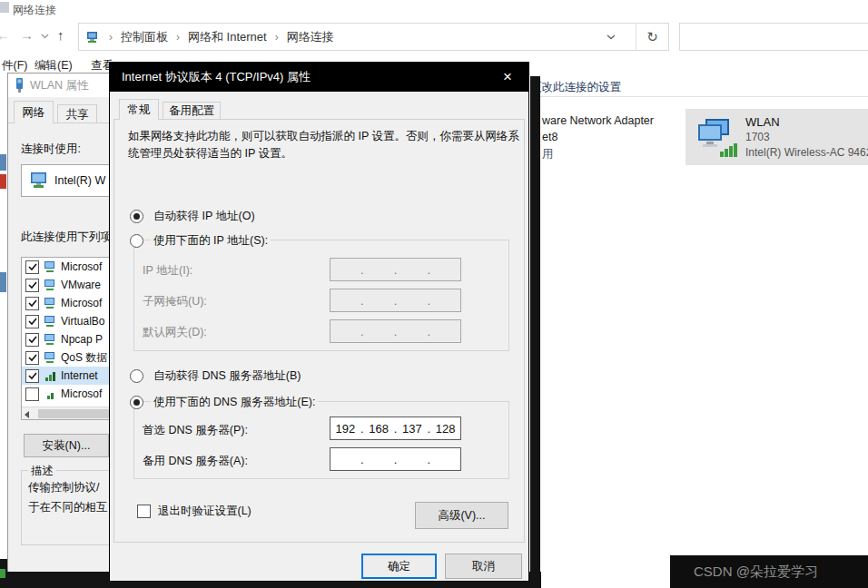 This screenshot has height=588, width=868. What do you see at coordinates (806, 138) in the screenshot?
I see `wlan-tile-network: 1703` at bounding box center [806, 138].